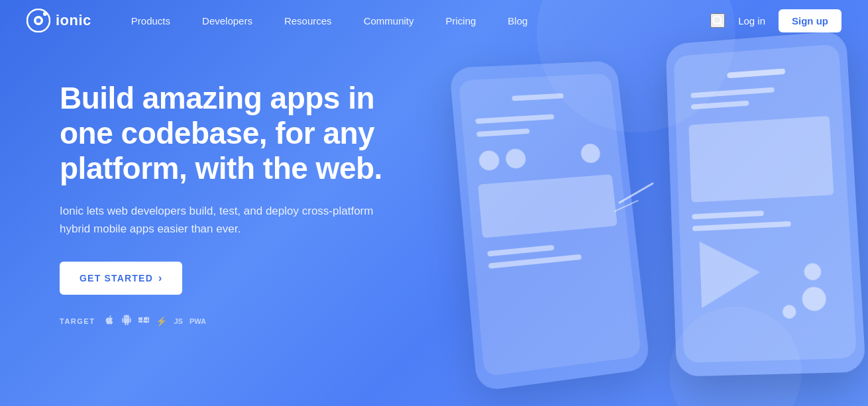  I want to click on target-row: TARGET, so click(229, 321).